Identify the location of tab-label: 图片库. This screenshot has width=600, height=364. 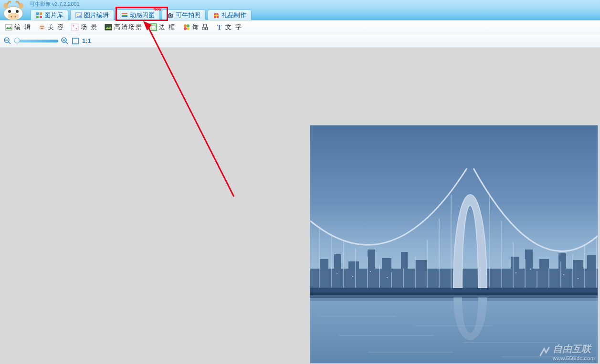
(53, 15).